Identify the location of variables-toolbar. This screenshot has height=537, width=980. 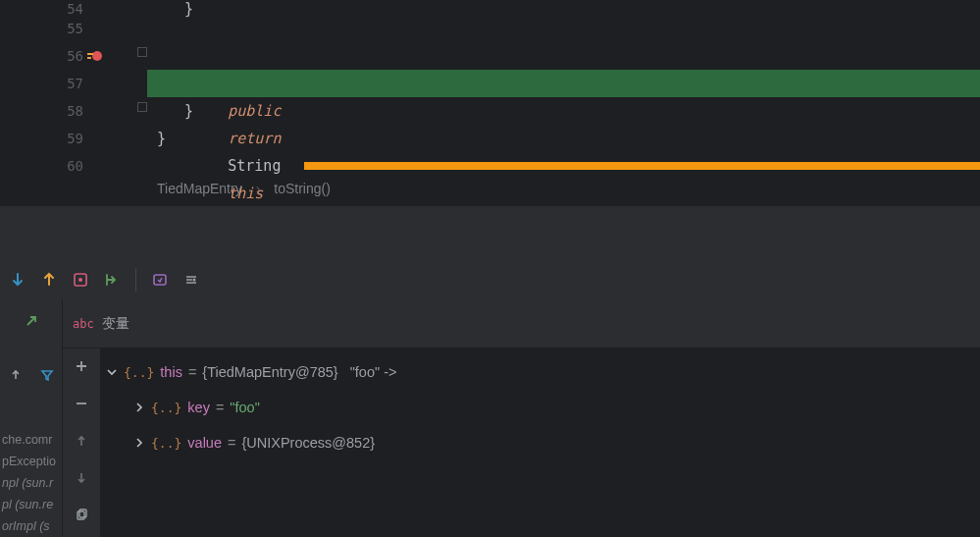
(81, 443).